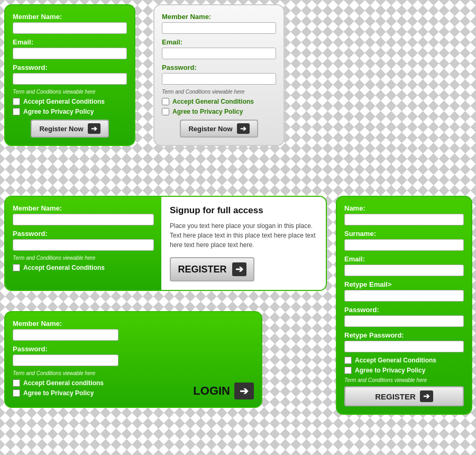 The image size is (476, 455). I want to click on form3-container: Member Name: Password: Term and Conditio…, so click(166, 243).